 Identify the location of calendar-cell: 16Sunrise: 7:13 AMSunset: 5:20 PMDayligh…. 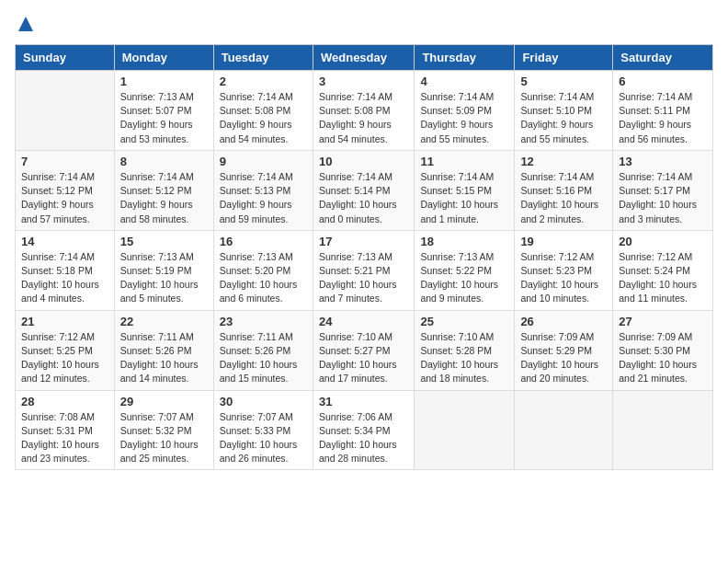
(263, 270).